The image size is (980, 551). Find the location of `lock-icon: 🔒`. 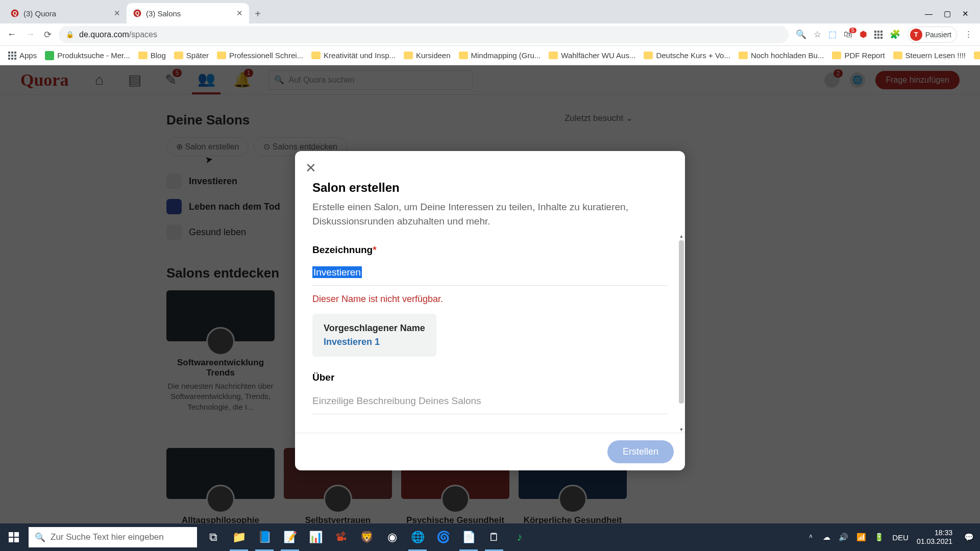

lock-icon: 🔒 is located at coordinates (70, 35).